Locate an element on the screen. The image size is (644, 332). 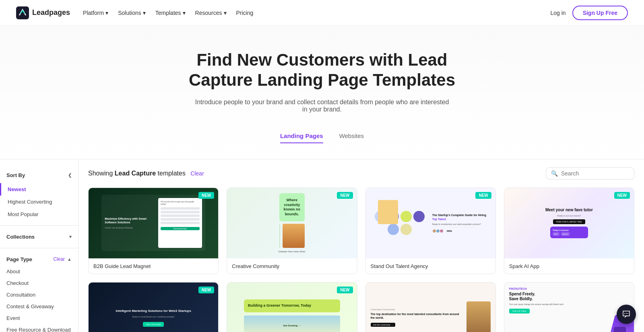
nav-solutions: Solutions ▾ is located at coordinates (132, 13).